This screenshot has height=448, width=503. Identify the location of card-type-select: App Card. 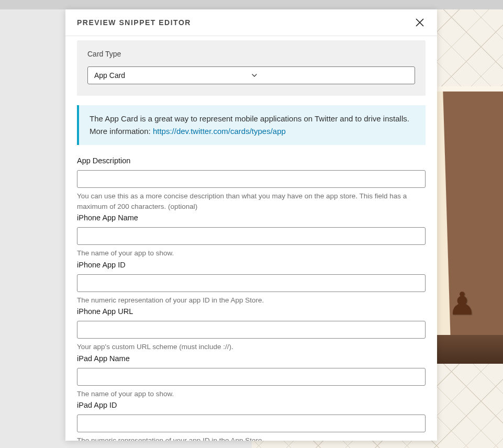
(251, 75).